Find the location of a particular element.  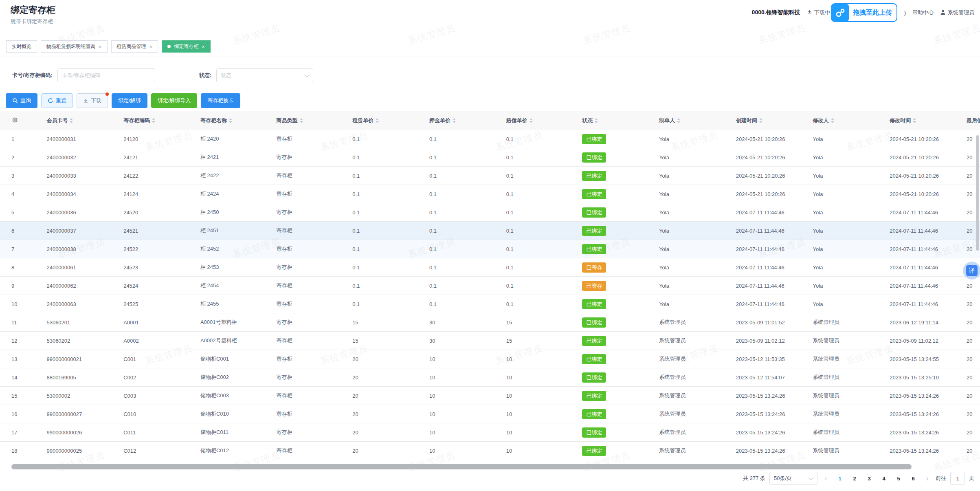

translate-icon: 译 is located at coordinates (972, 271).